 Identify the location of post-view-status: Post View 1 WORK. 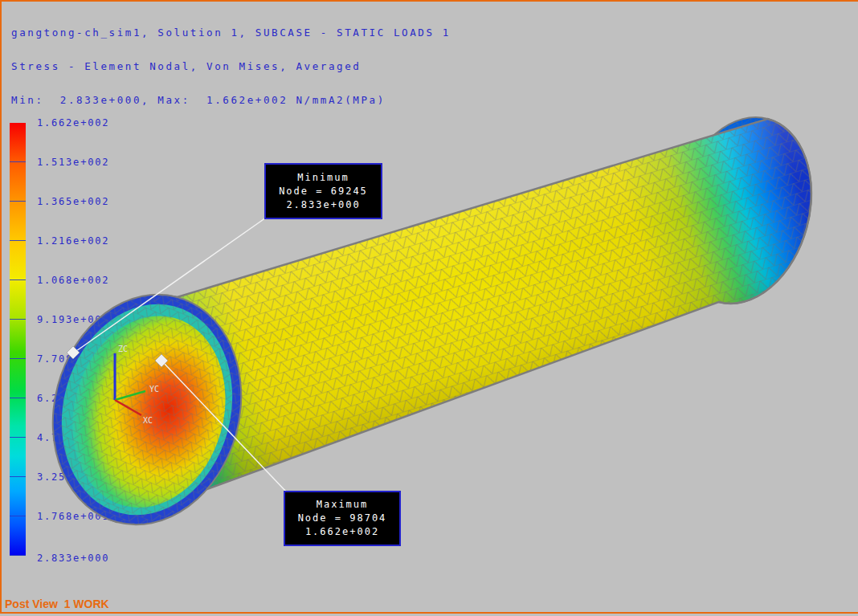
(57, 604).